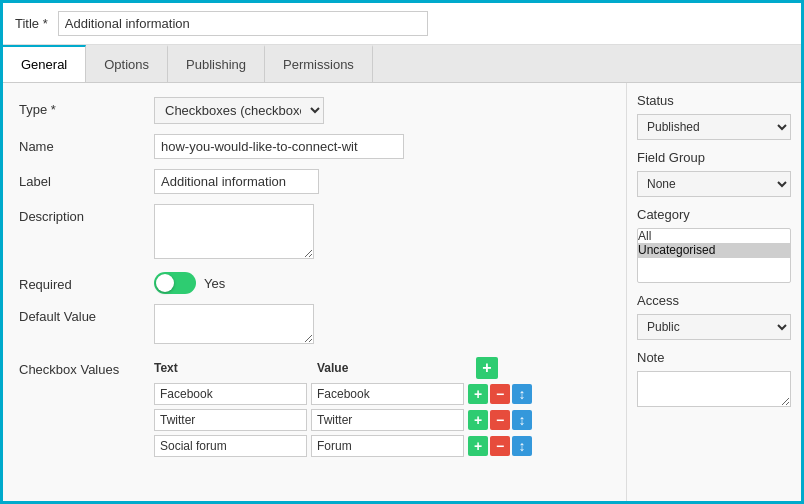 Image resolution: width=804 pixels, height=504 pixels. I want to click on label-label: Label, so click(86, 179).